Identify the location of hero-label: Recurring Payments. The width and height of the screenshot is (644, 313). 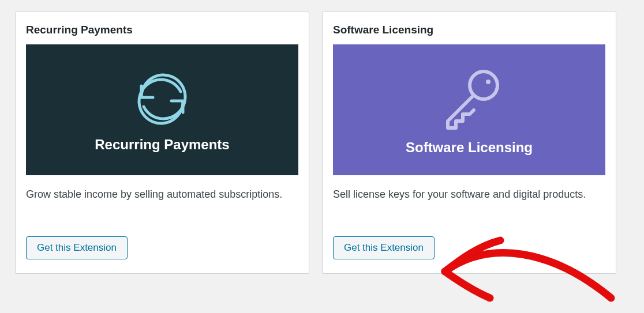
(162, 145).